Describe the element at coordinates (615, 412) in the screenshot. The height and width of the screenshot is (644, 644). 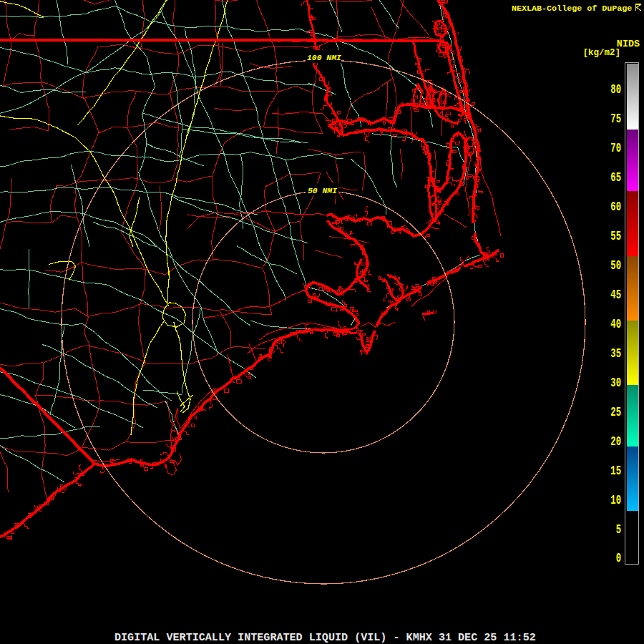
I see `svg-text: 25` at that location.